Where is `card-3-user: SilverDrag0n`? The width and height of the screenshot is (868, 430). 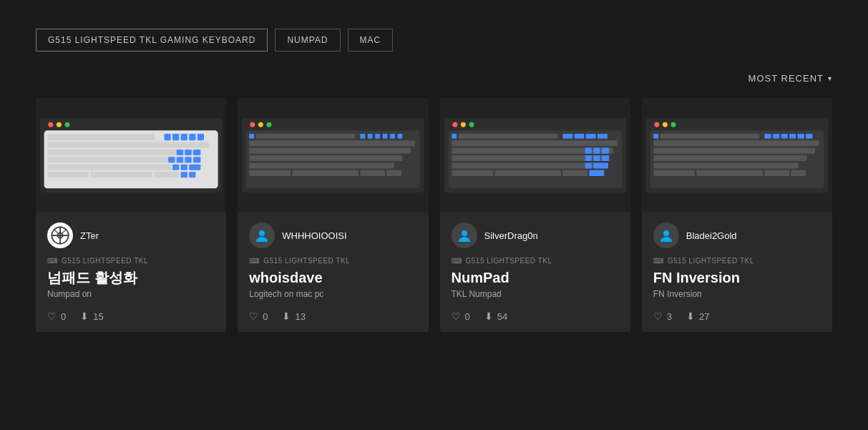 card-3-user: SilverDrag0n is located at coordinates (535, 235).